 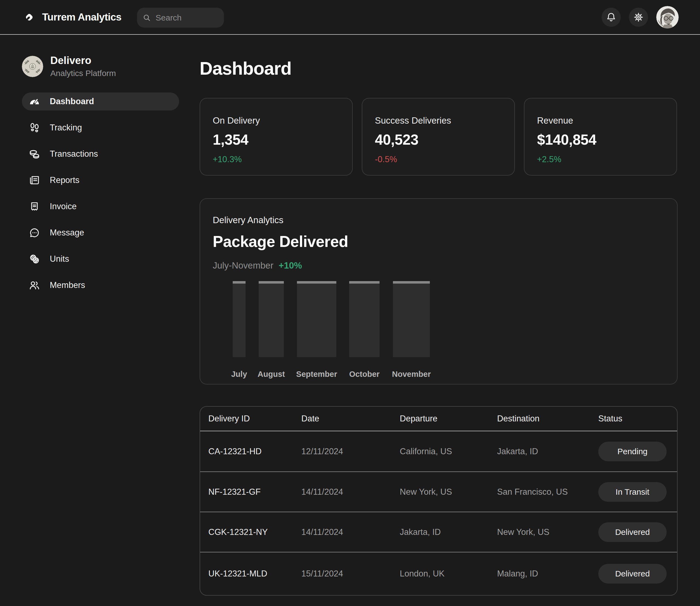 What do you see at coordinates (34, 285) in the screenshot?
I see `people-icon` at bounding box center [34, 285].